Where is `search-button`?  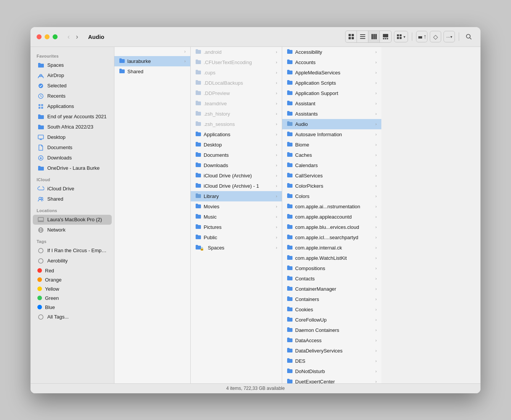
search-button is located at coordinates (469, 37).